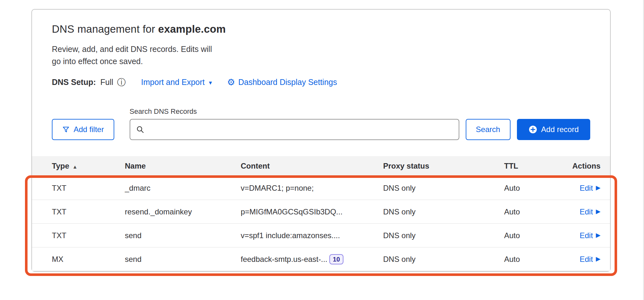  Describe the element at coordinates (282, 82) in the screenshot. I see `dashboard-display-settings-link: ⚙ Dashboard Display Settings` at that location.